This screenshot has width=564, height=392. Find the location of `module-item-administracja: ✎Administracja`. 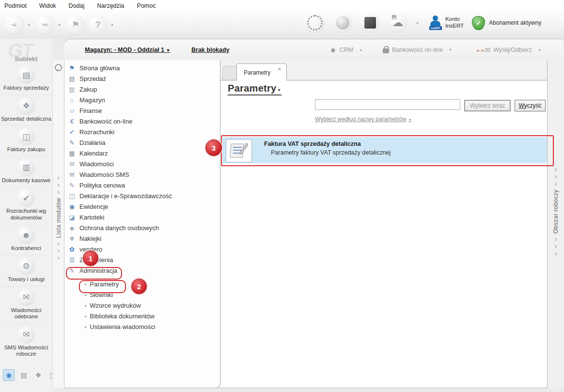

module-item-administracja: ✎Administracja is located at coordinates (142, 270).